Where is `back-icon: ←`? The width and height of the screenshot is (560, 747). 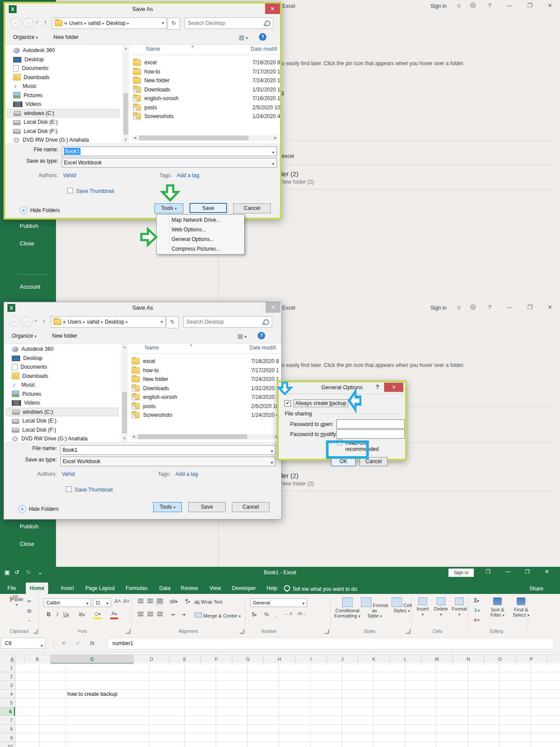
back-icon: ← is located at coordinates (14, 321).